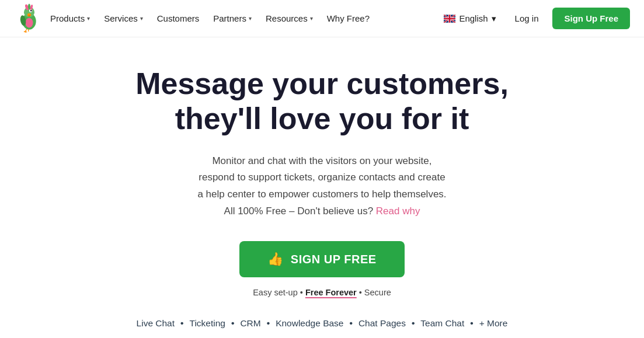 The height and width of the screenshot is (338, 644). Describe the element at coordinates (309, 323) in the screenshot. I see `feature-knowledge-base: Knowledge Base` at that location.